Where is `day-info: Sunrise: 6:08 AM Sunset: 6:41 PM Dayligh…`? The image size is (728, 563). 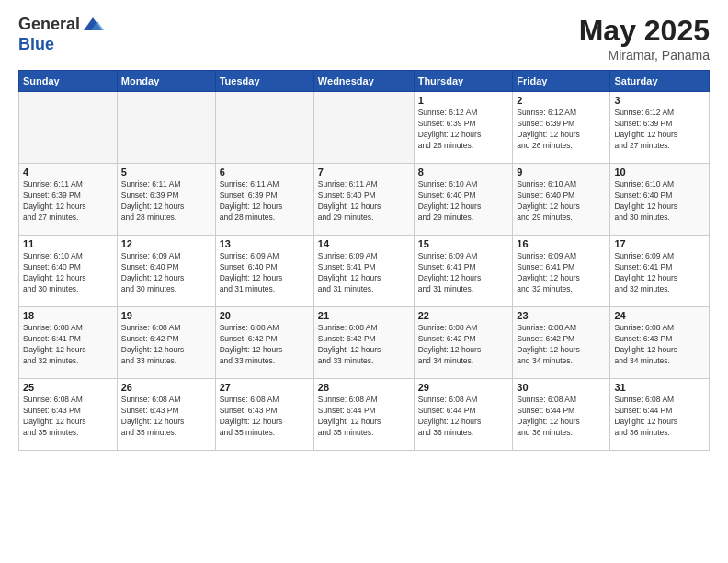 day-info: Sunrise: 6:08 AM Sunset: 6:41 PM Dayligh… is located at coordinates (68, 345).